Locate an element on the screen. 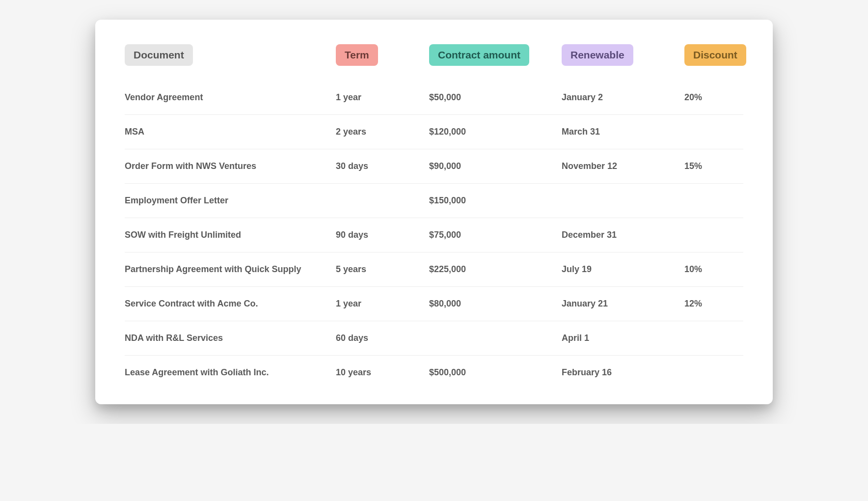 The width and height of the screenshot is (868, 501). table-row: Order Form with NWS Ventures30 days$90,0… is located at coordinates (434, 166).